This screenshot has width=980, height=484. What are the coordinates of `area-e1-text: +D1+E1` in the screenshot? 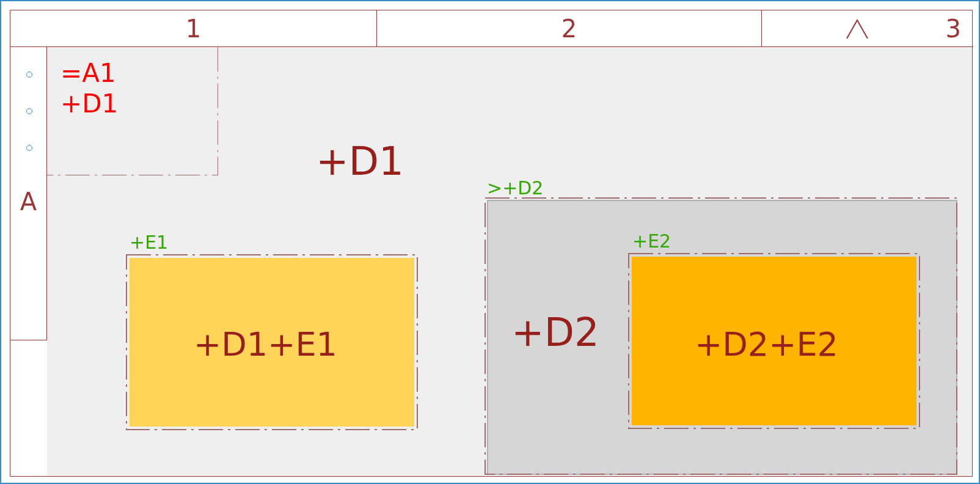 It's located at (265, 345).